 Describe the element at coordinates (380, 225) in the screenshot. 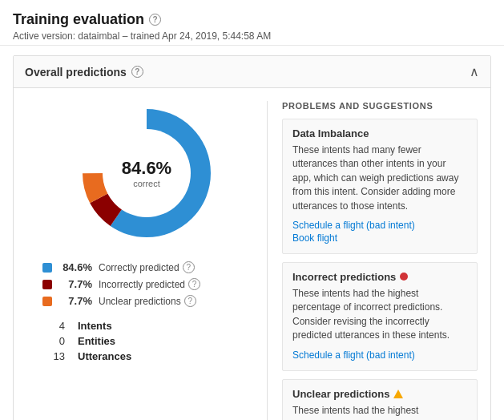

I see `data-imbalance-link-1: Schedule a flight (bad intent)` at that location.